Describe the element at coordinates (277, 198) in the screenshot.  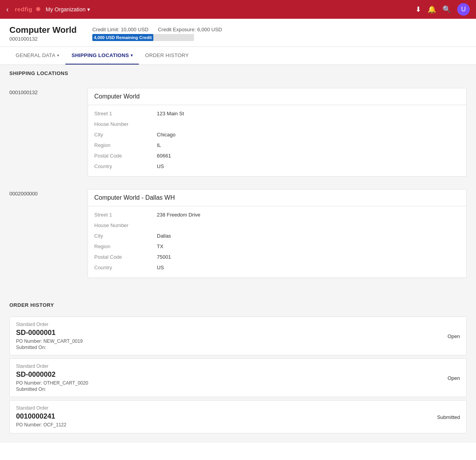
I see `location-name-2: Computer World - Dallas WH` at that location.